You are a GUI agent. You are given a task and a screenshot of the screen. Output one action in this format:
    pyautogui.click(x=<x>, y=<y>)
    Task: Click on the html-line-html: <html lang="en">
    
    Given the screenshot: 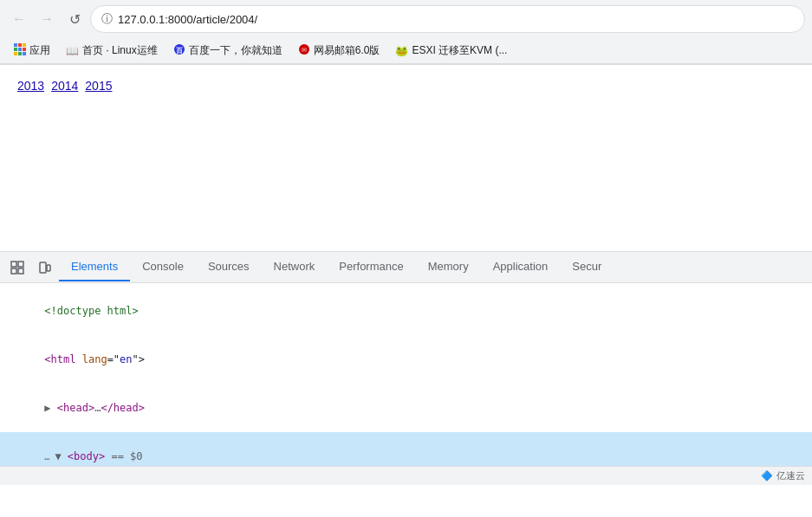 What is the action you would take?
    pyautogui.click(x=406, y=359)
    